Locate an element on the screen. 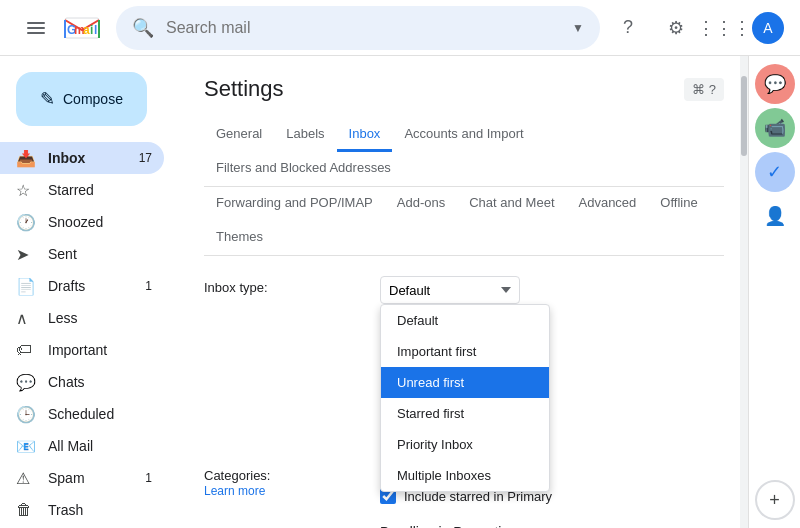  sidebar-item-drafts: 📄 Drafts 1 is located at coordinates (82, 286).